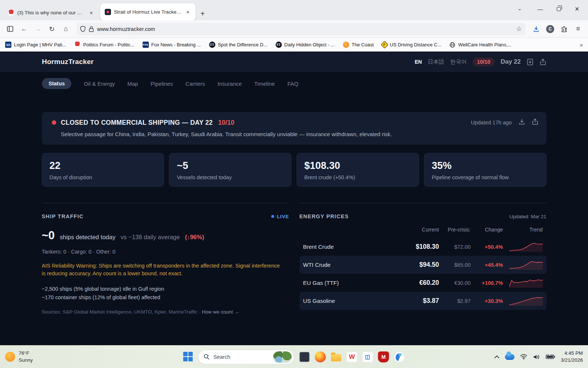 The width and height of the screenshot is (588, 368). Describe the element at coordinates (260, 10) in the screenshot. I see `tab-strip: (3) This is why none of our EU " × Strai…` at that location.